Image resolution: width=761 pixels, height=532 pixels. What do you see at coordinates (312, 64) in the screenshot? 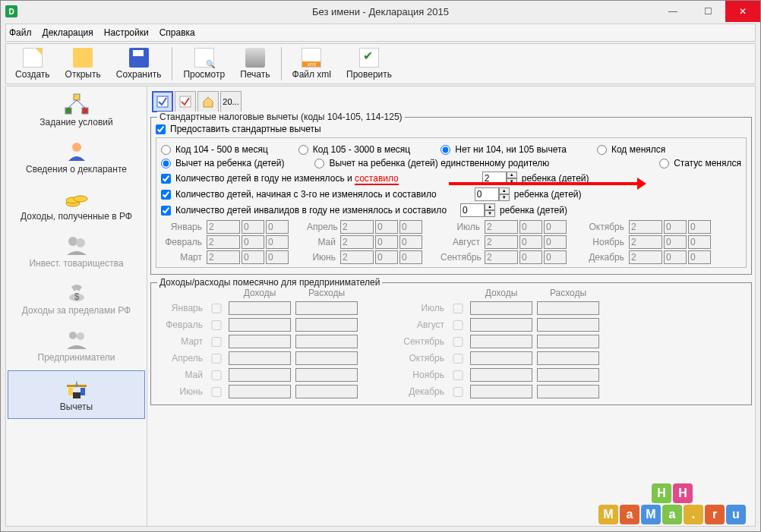
I see `xml-button: Файл xml` at bounding box center [312, 64].